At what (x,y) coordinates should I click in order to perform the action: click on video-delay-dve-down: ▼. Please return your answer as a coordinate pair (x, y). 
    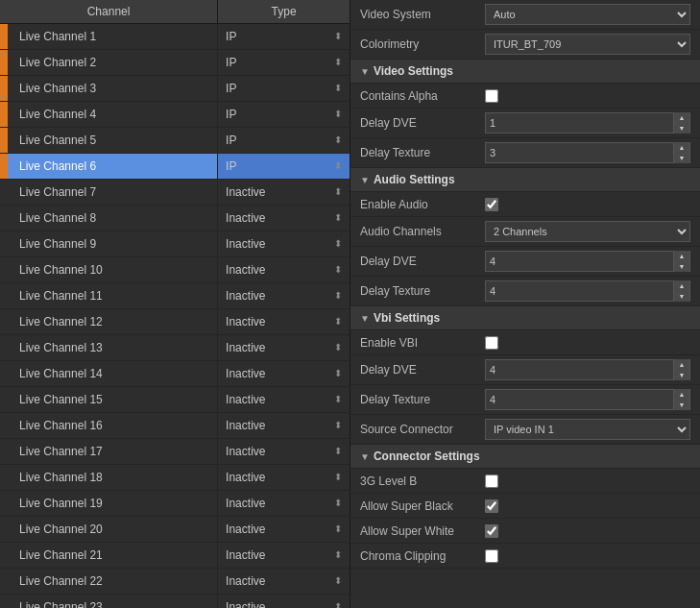
    Looking at the image, I should click on (682, 129).